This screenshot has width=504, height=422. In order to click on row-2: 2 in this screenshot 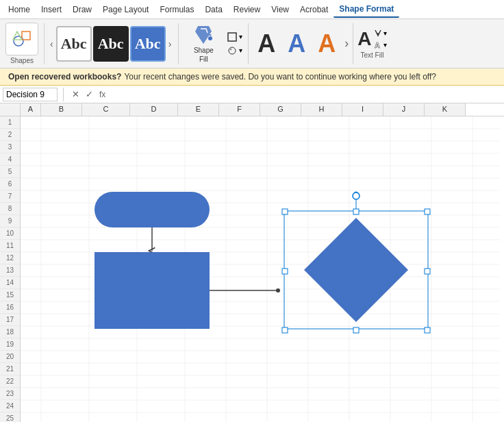, I will do `click(10, 135)`.